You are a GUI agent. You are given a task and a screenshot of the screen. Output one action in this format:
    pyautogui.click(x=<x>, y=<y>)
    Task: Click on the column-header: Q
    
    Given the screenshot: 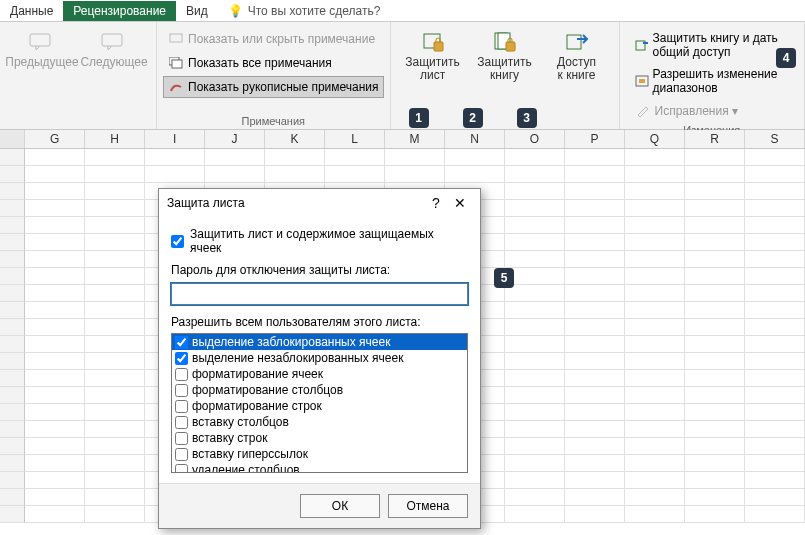 What is the action you would take?
    pyautogui.click(x=655, y=139)
    